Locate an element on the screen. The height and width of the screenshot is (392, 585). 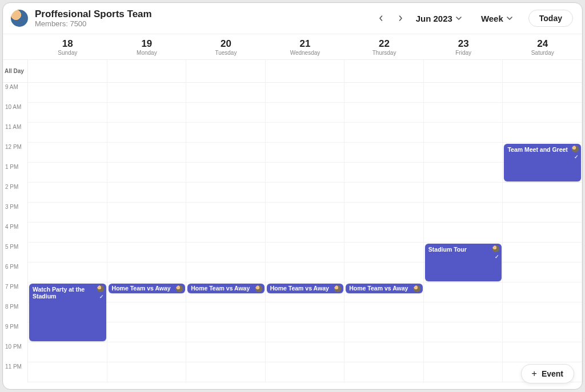
today-button: Today is located at coordinates (551, 18).